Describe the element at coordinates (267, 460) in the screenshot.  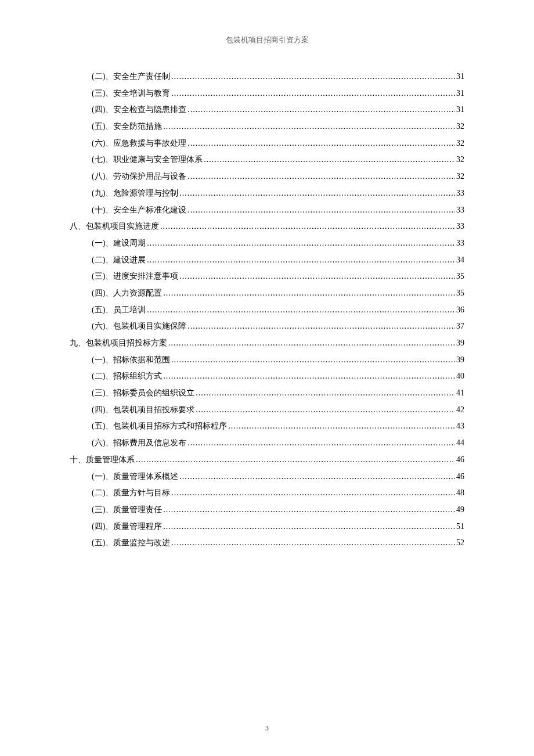
I see `toc-entry: 十、质量管理体系46` at that location.